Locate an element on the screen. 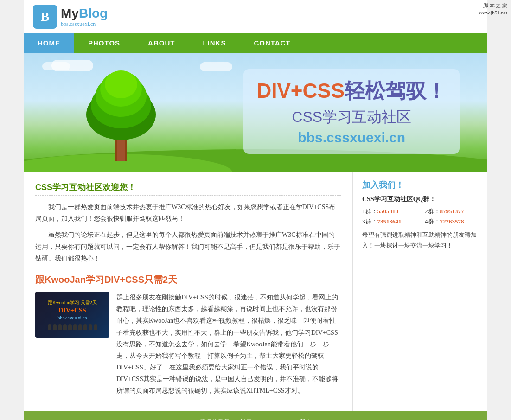 Image resolution: width=511 pixels, height=420 pixels. watermark-line2: www.jb51.net is located at coordinates (493, 13).